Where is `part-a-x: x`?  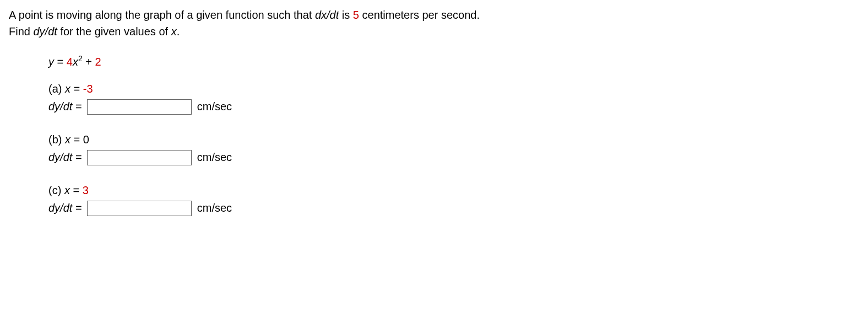 part-a-x: x is located at coordinates (68, 89).